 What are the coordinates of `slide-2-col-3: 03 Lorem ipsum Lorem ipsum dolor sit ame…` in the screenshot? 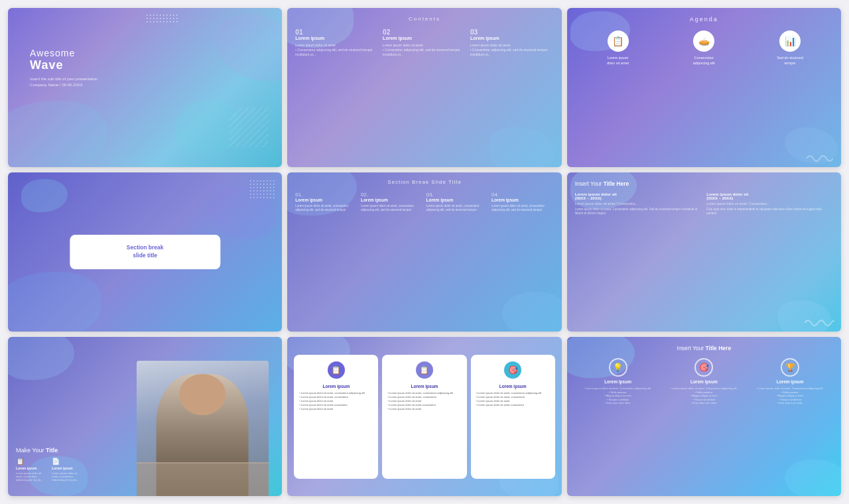 It's located at (512, 42).